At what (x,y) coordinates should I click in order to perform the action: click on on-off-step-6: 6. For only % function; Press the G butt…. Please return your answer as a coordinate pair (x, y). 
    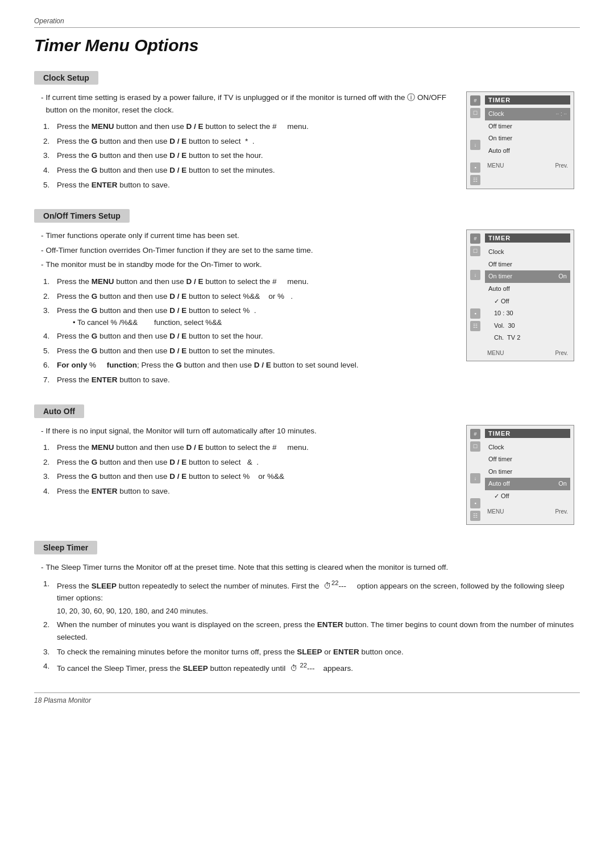
    Looking at the image, I should click on (248, 365).